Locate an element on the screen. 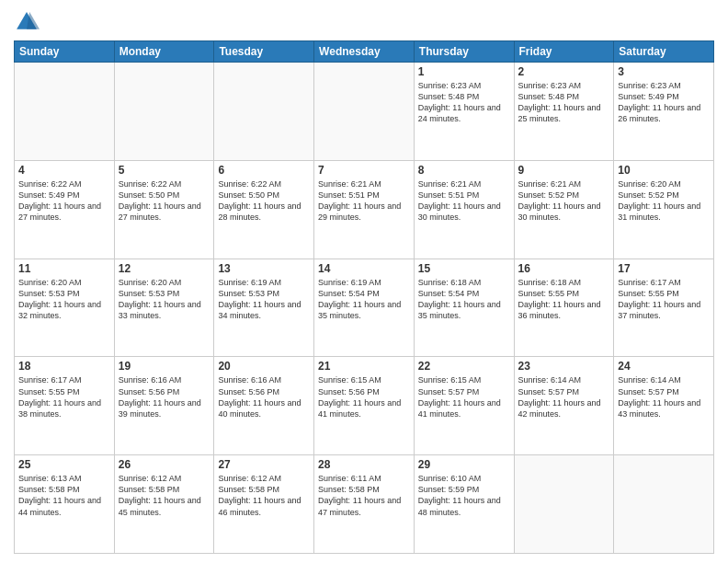 This screenshot has height=563, width=728. calendar-cell: 20Sunrise: 6:16 AM Sunset: 5:56 PM Dayli… is located at coordinates (265, 407).